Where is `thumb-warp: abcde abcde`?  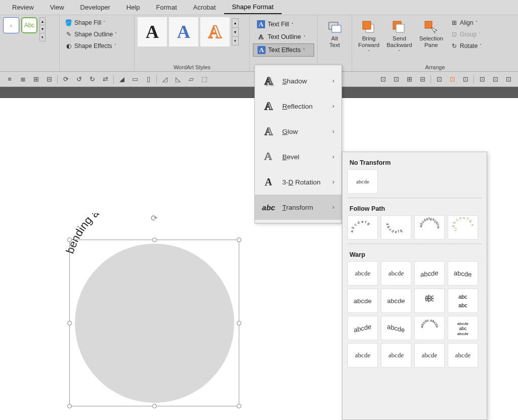
thumb-warp: abcde abcde is located at coordinates (429, 328).